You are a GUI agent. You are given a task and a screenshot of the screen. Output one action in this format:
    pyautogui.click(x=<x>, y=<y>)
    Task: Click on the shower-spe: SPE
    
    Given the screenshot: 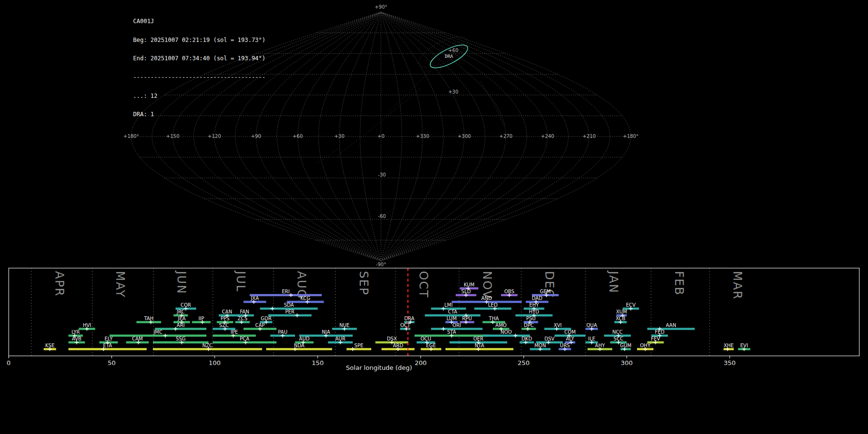 What is the action you would take?
    pyautogui.click(x=359, y=347)
    